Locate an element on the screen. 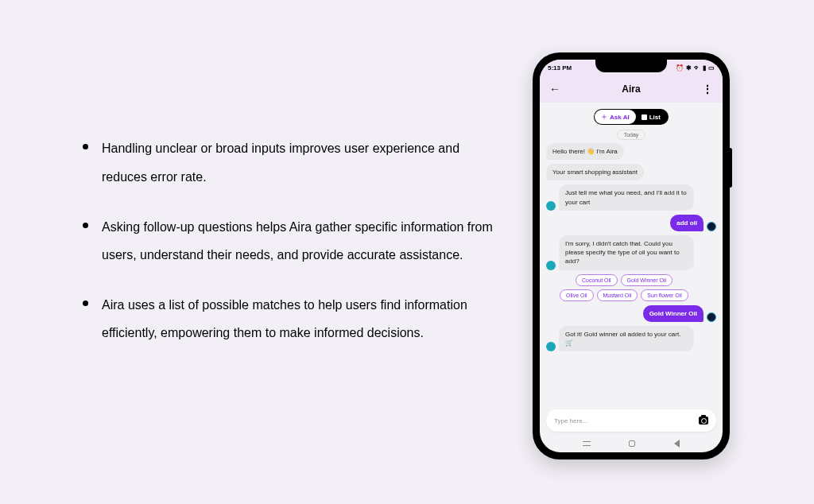  suggestion-chips: Coconut Oil Gold Winner Oil Olive Oil Mu… is located at coordinates (618, 288).